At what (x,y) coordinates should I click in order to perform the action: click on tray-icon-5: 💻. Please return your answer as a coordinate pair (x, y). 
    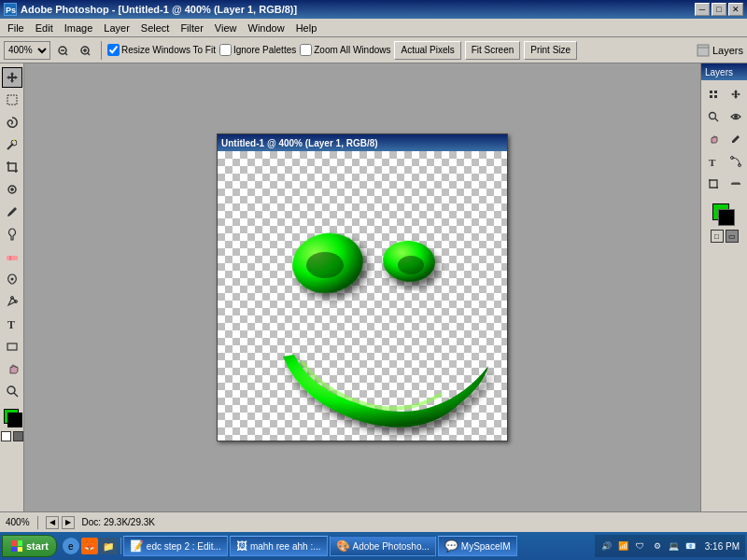
    Looking at the image, I should click on (674, 546).